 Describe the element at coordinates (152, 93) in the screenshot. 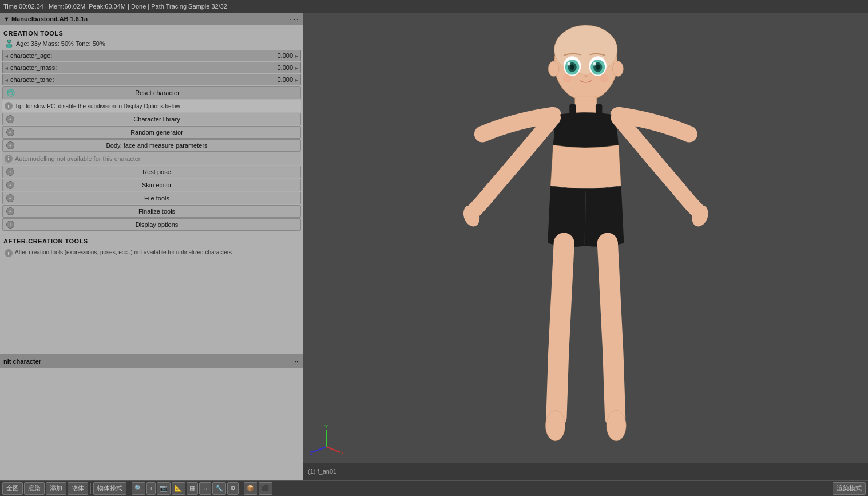

I see `reset-character-button: Reset character` at that location.